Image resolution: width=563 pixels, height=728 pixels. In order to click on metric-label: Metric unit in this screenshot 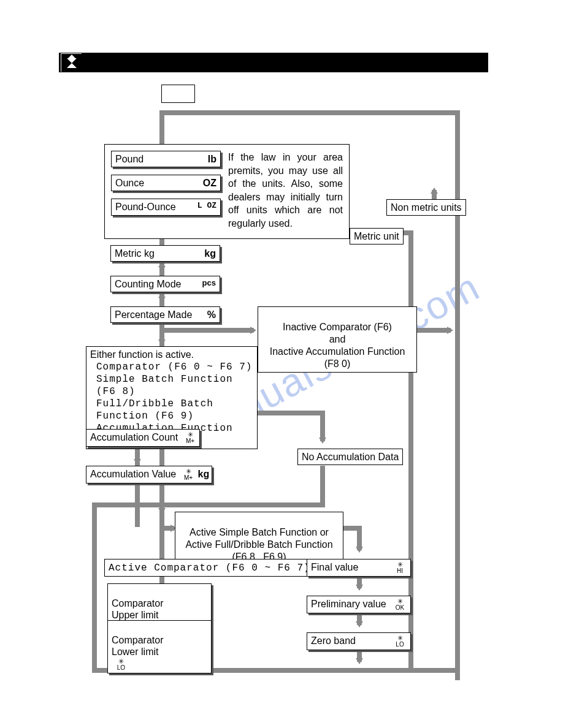, I will do `click(377, 237)`.